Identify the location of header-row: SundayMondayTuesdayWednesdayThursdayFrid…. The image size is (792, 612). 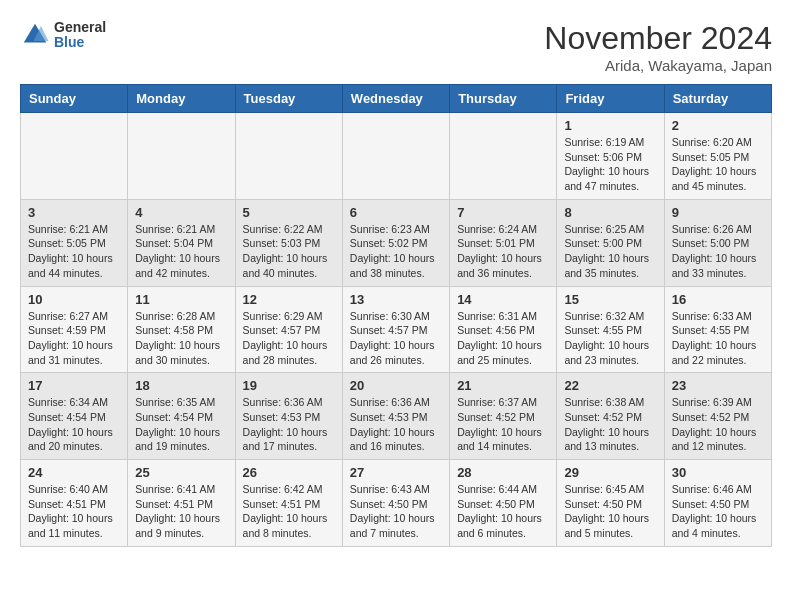
(396, 99).